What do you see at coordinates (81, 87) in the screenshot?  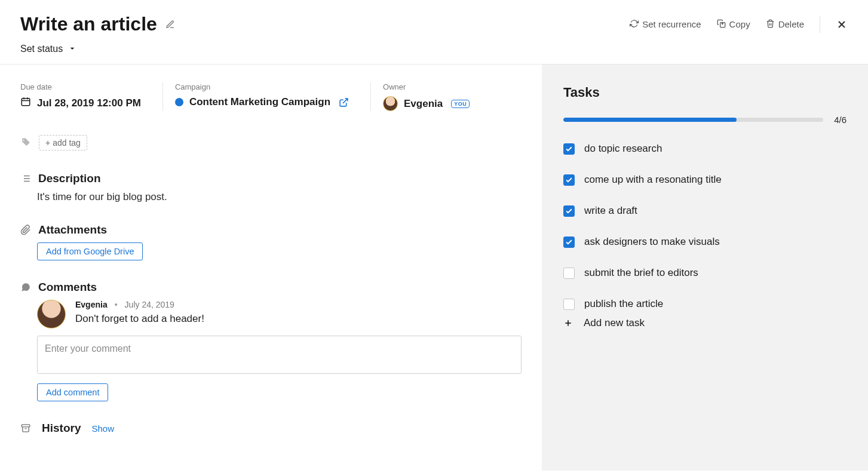 I see `due-date-label: Due date` at bounding box center [81, 87].